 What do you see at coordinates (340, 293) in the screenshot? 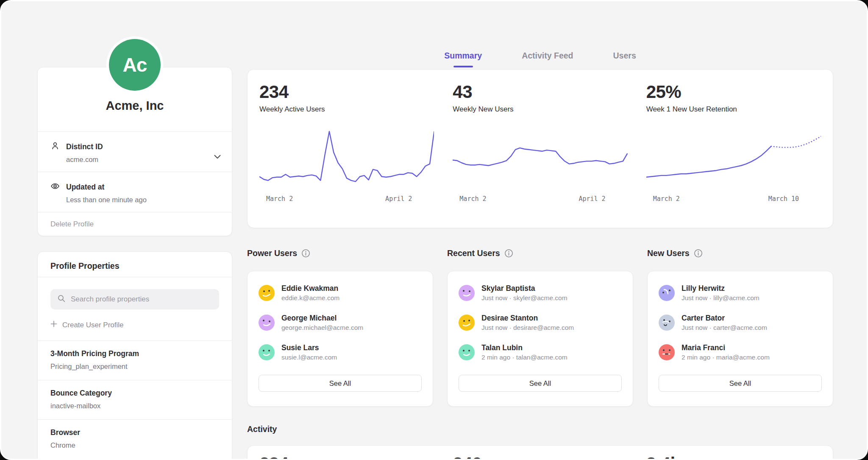
I see `user-row: Eddie Kwakman eddie.k@acme.com` at bounding box center [340, 293].